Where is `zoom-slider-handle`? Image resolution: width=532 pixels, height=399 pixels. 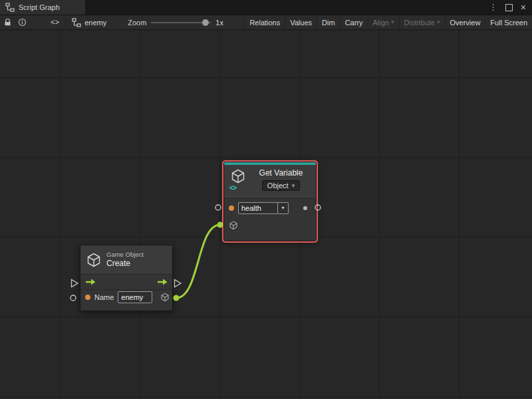
zoom-slider-handle is located at coordinates (205, 23).